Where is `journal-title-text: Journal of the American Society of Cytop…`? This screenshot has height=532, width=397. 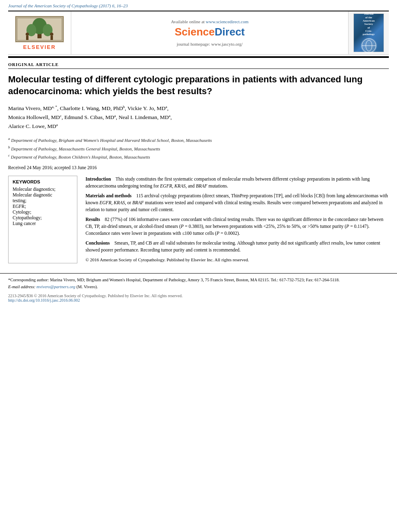
journal-title-text: Journal of the American Society of Cytop… is located at coordinates (68, 6).